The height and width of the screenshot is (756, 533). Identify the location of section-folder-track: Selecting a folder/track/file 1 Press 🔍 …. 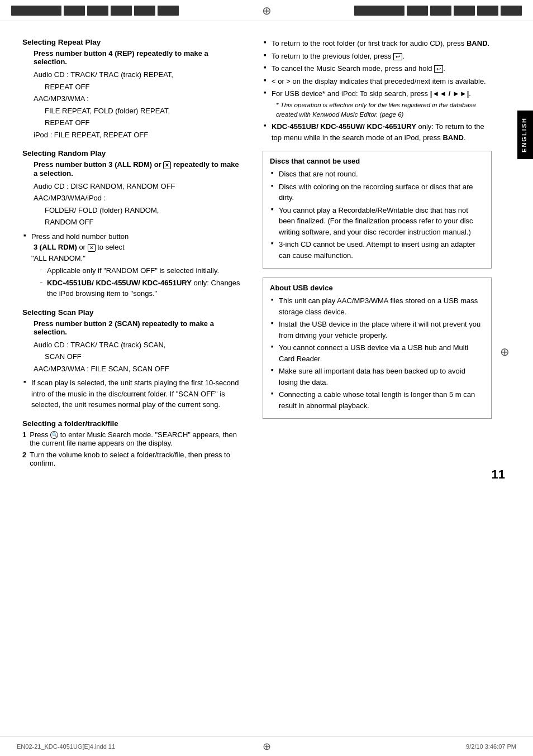
(131, 443).